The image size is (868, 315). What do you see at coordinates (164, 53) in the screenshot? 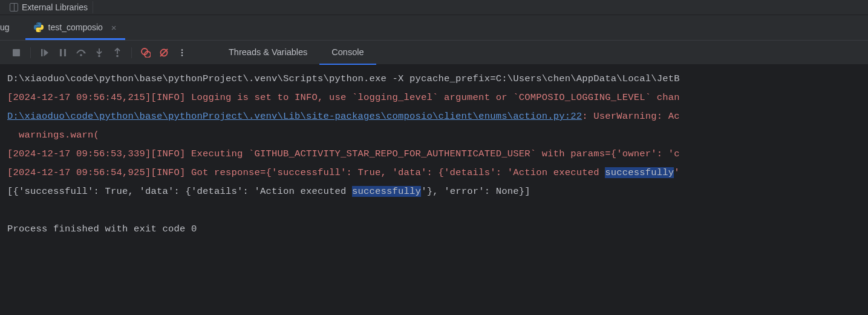
I see `mute-breakpoints-button` at bounding box center [164, 53].